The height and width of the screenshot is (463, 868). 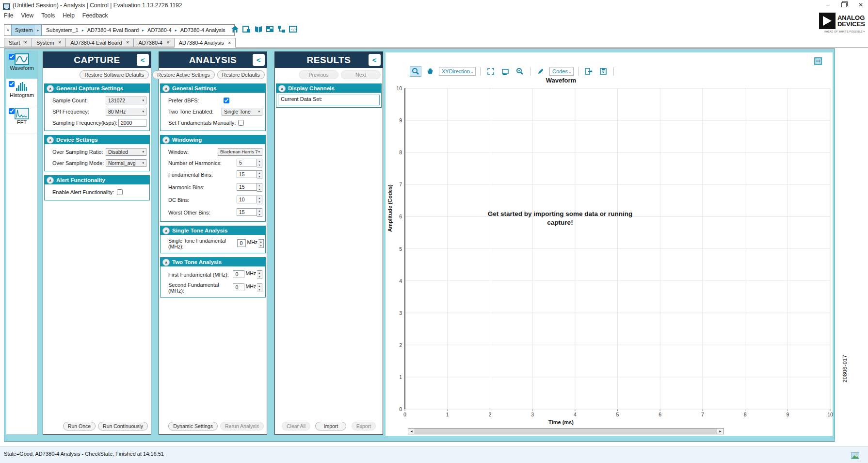 I want to click on zoom-extents-button, so click(x=491, y=71).